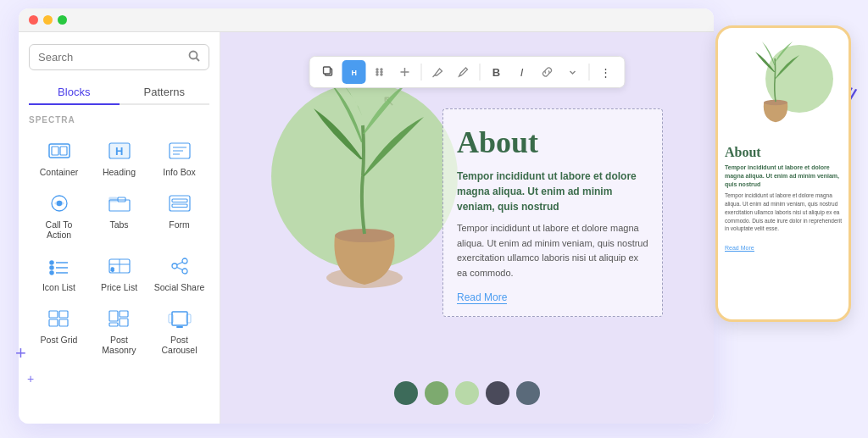 Image resolution: width=868 pixels, height=438 pixels. What do you see at coordinates (497, 72) in the screenshot?
I see `toolbar-bold-btn: B` at bounding box center [497, 72].